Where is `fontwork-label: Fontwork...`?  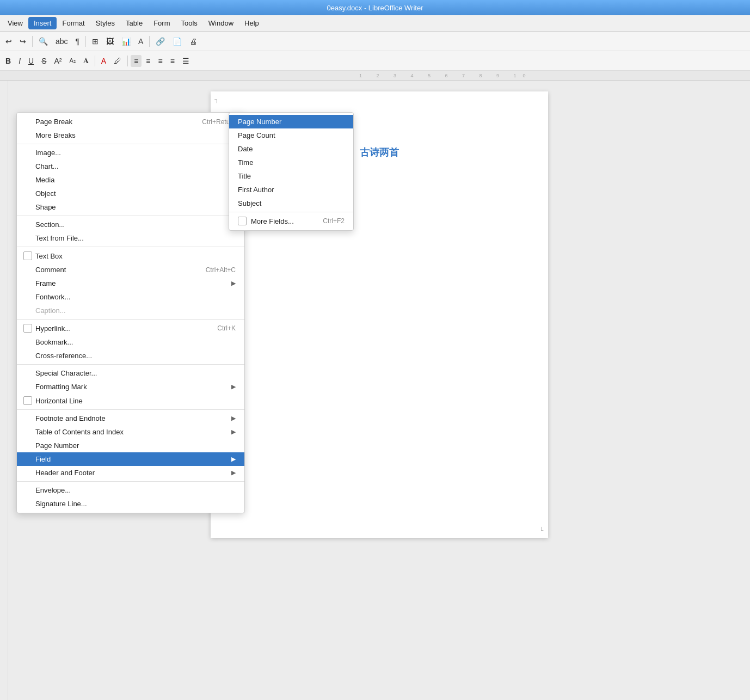
fontwork-label: Fontwork... is located at coordinates (53, 297).